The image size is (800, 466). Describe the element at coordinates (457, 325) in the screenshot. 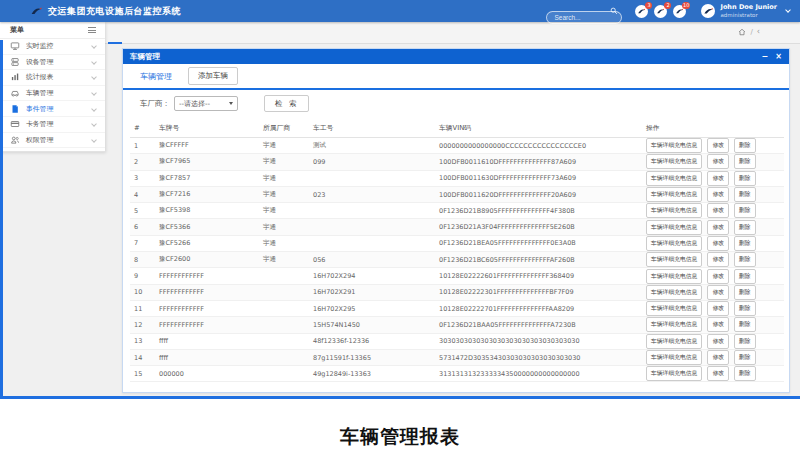

I see `table-row: 12 FFFFFFFFFFFF 15H574N1450 0F1236D21BAA…` at that location.